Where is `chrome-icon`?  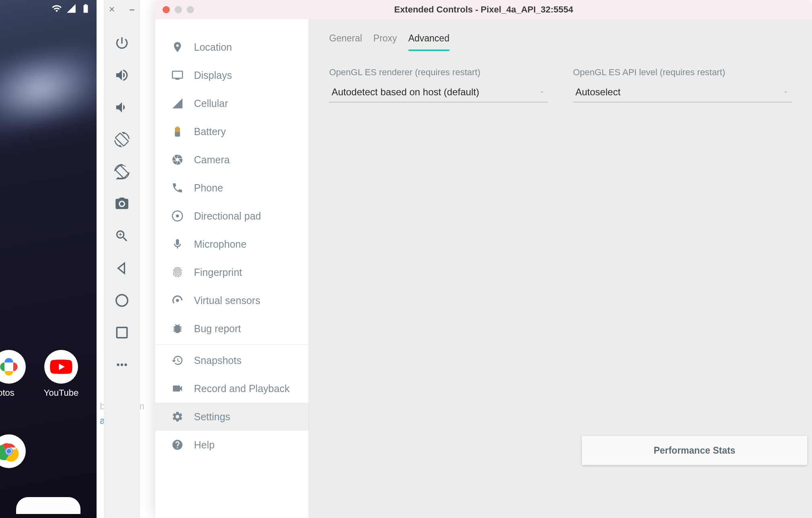 chrome-icon is located at coordinates (10, 451).